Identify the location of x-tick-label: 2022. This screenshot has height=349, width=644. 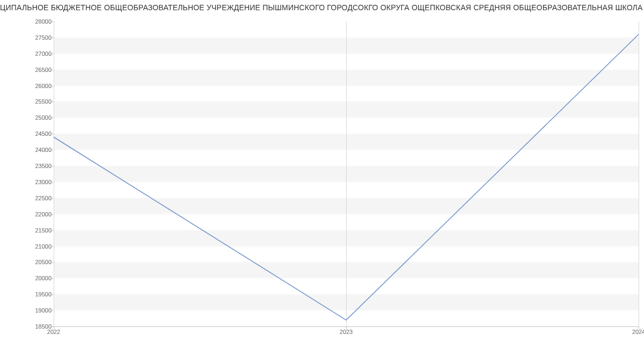
(54, 332).